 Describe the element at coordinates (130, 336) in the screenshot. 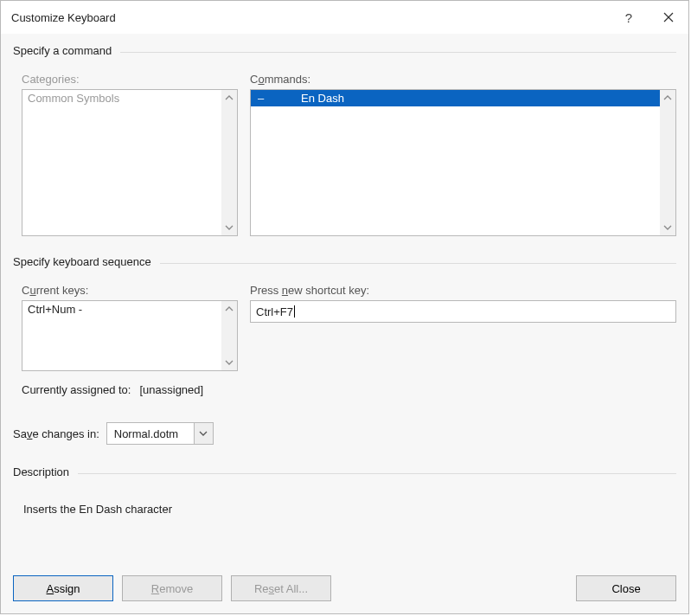

I see `current-keys-listbox: Ctrl+Num -` at that location.